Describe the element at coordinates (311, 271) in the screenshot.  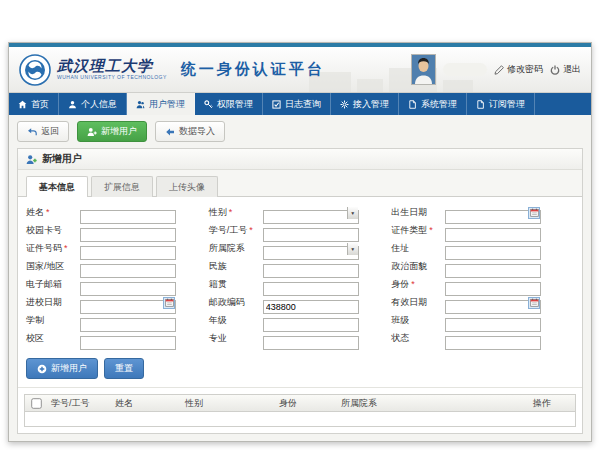
I see `ethnicity-input` at that location.